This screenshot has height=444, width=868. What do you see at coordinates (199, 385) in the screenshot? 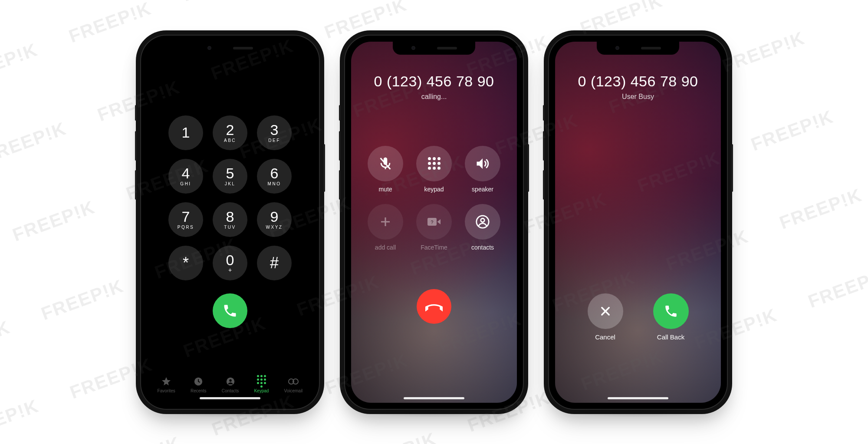
I see `tab-recents: Recents` at bounding box center [199, 385].